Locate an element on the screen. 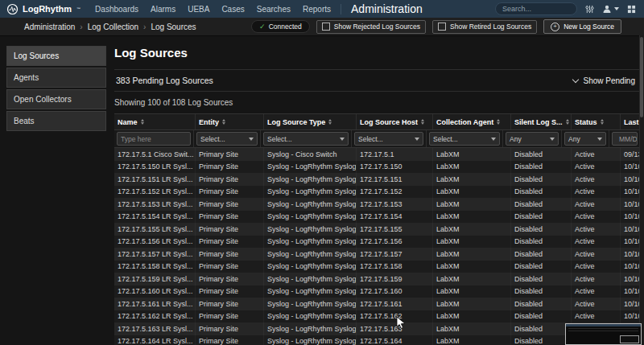 The width and height of the screenshot is (644, 345). sidebar-item-agents: Agents is located at coordinates (56, 77).